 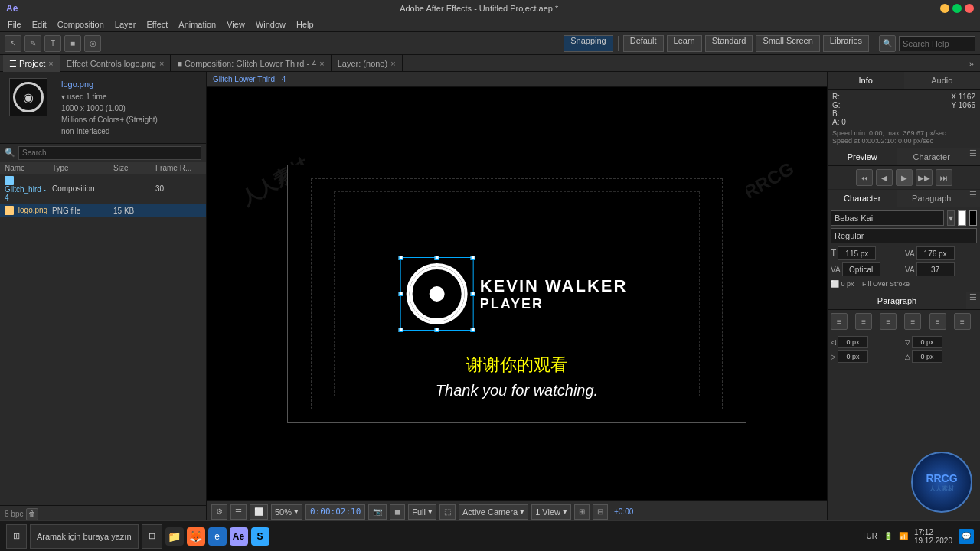 What do you see at coordinates (945, 8) in the screenshot?
I see `minimize-button` at bounding box center [945, 8].